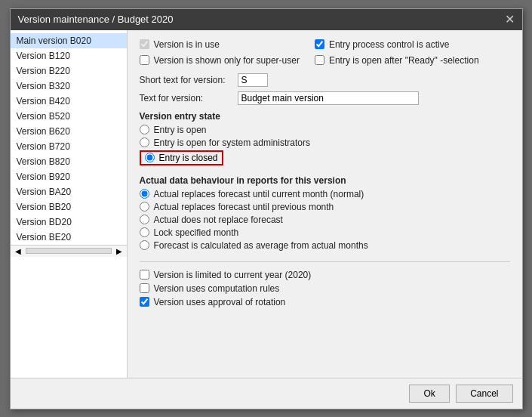  I want to click on short-text-input, so click(253, 80).